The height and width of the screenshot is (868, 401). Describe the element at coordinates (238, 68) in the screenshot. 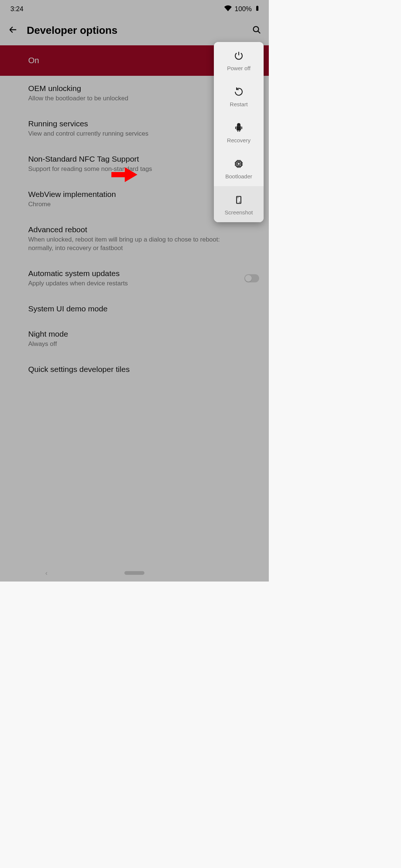

I see `power-label: Power off` at that location.